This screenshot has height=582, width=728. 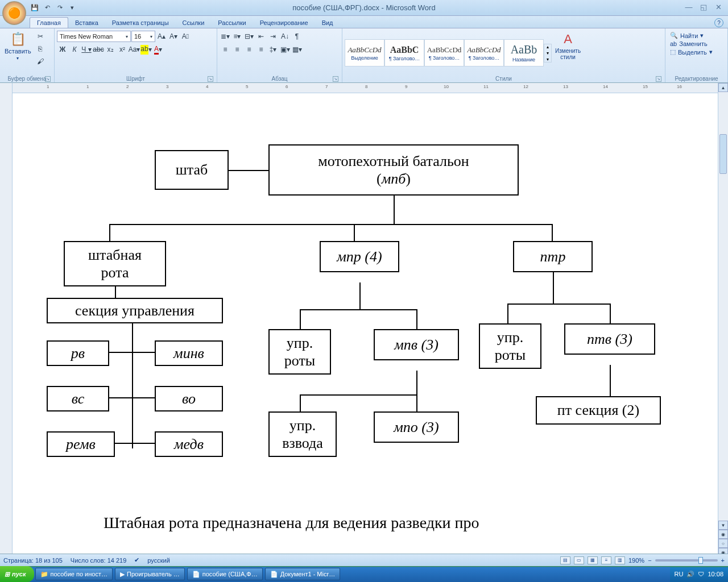 What do you see at coordinates (122, 49) in the screenshot?
I see `superscript-button: x²` at bounding box center [122, 49].